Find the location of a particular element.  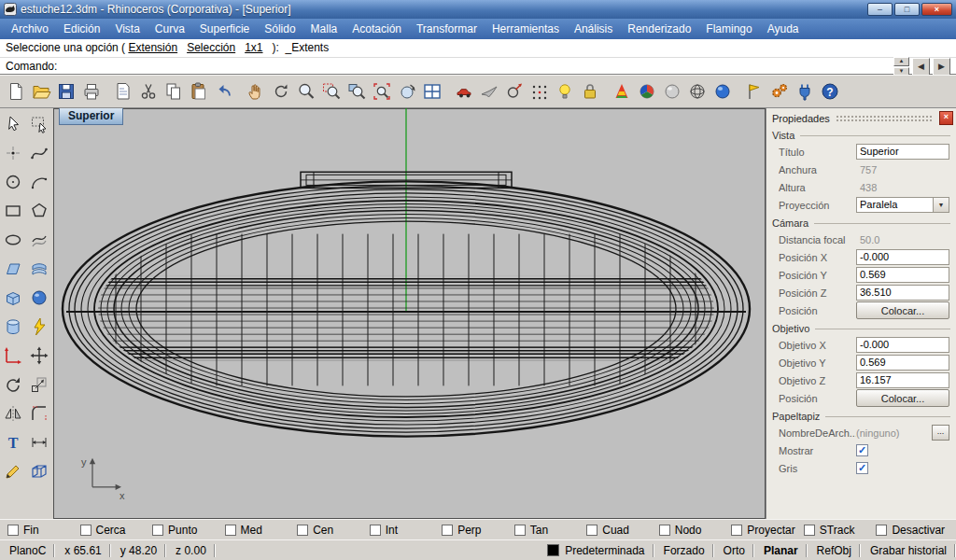

minimize-button: – is located at coordinates (879, 9).